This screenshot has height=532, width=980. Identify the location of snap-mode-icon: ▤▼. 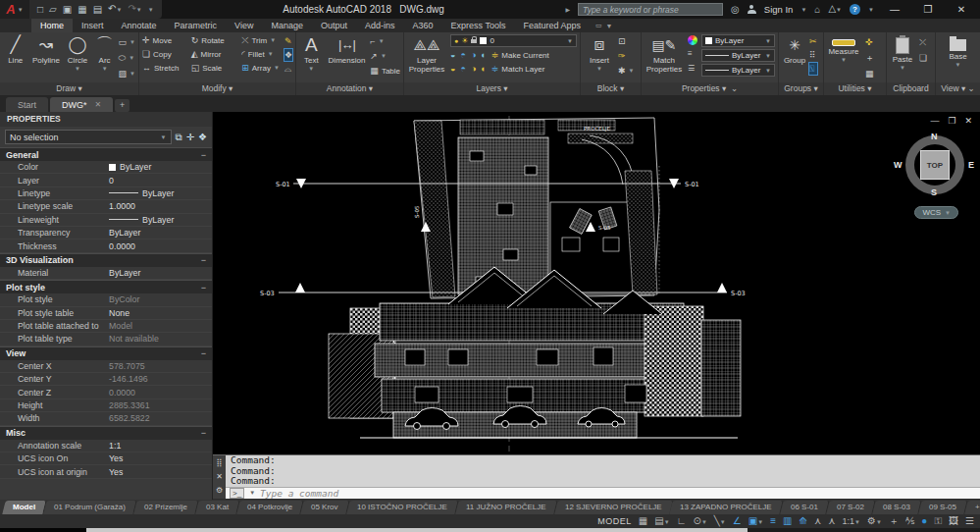
(661, 522).